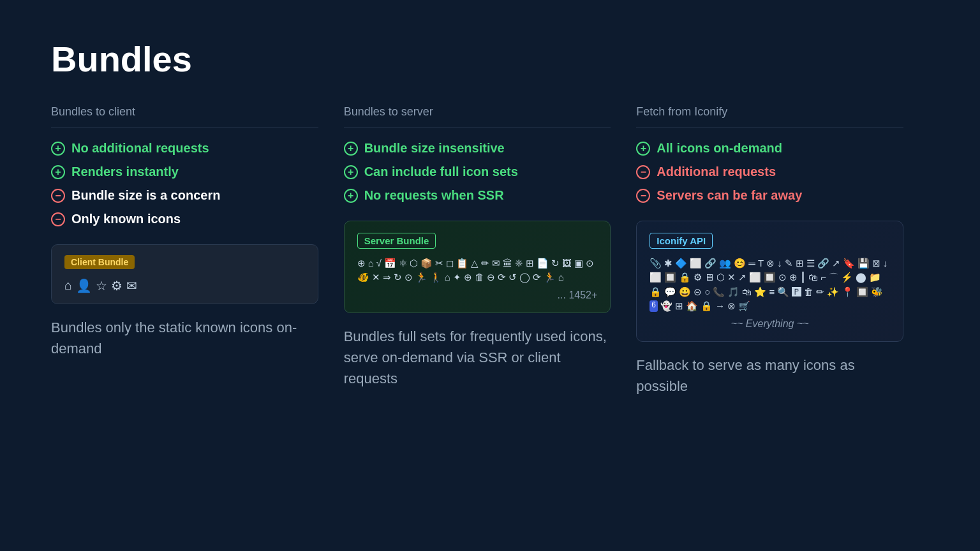  Describe the element at coordinates (434, 148) in the screenshot. I see `feature-text: Bundle size insensitive` at that location.